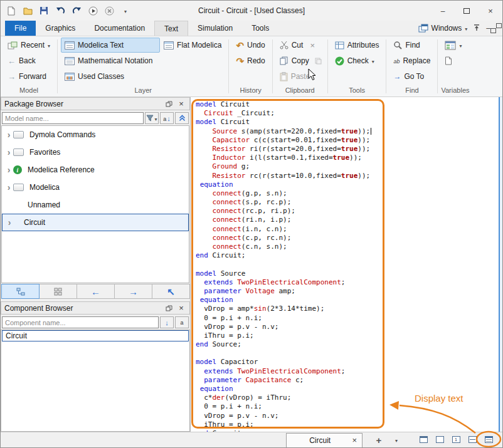 The image size is (503, 448). What do you see at coordinates (95, 104) in the screenshot?
I see `package-browser-header: Package Browser` at bounding box center [95, 104].